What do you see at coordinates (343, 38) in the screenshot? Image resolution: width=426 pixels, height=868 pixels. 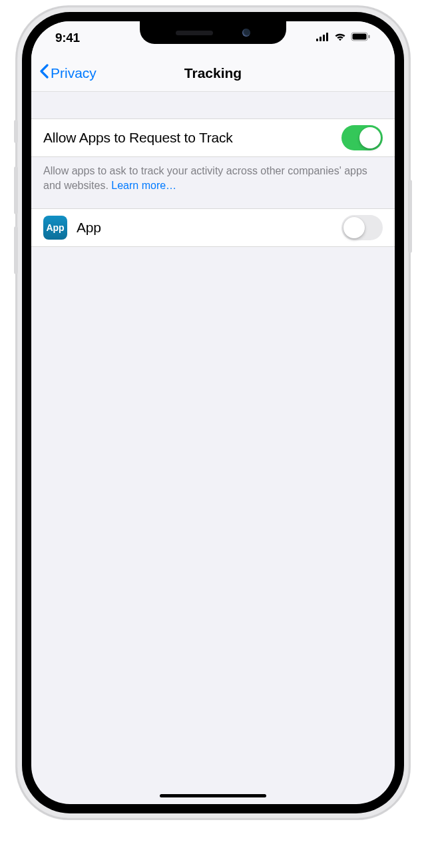 I see `status-indicators` at bounding box center [343, 38].